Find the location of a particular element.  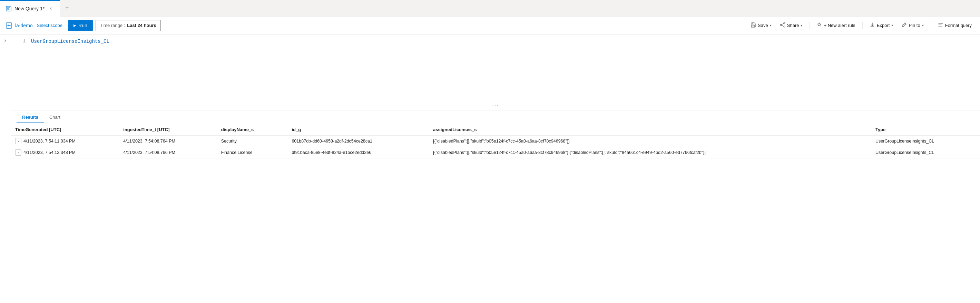

cell-display: Security is located at coordinates (253, 141).